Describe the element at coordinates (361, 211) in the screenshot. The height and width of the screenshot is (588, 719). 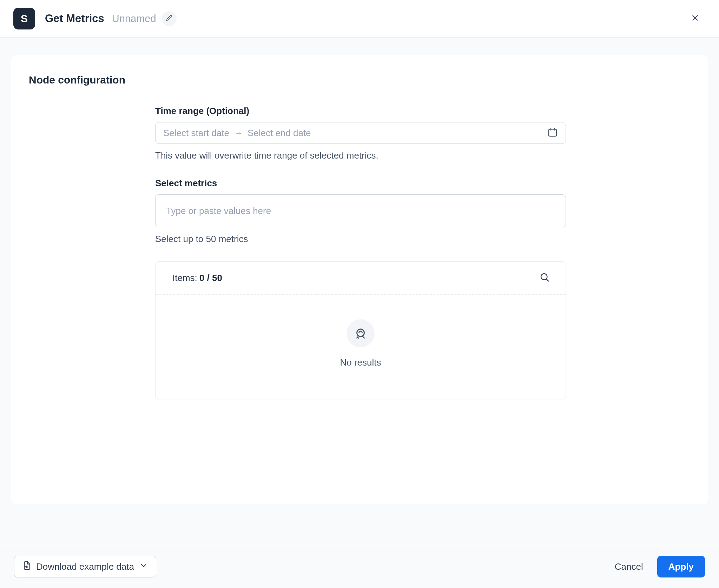
I see `metrics-input-wrapper` at that location.